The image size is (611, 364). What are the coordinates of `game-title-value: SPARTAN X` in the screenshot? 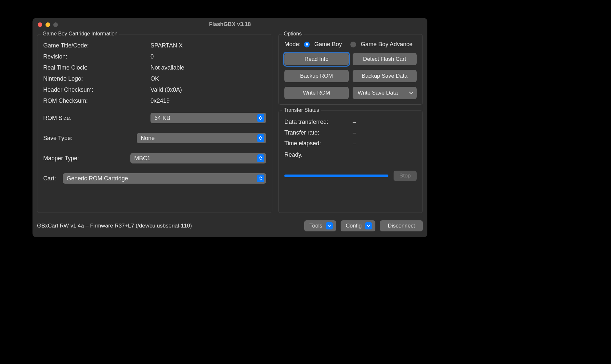 It's located at (208, 46).